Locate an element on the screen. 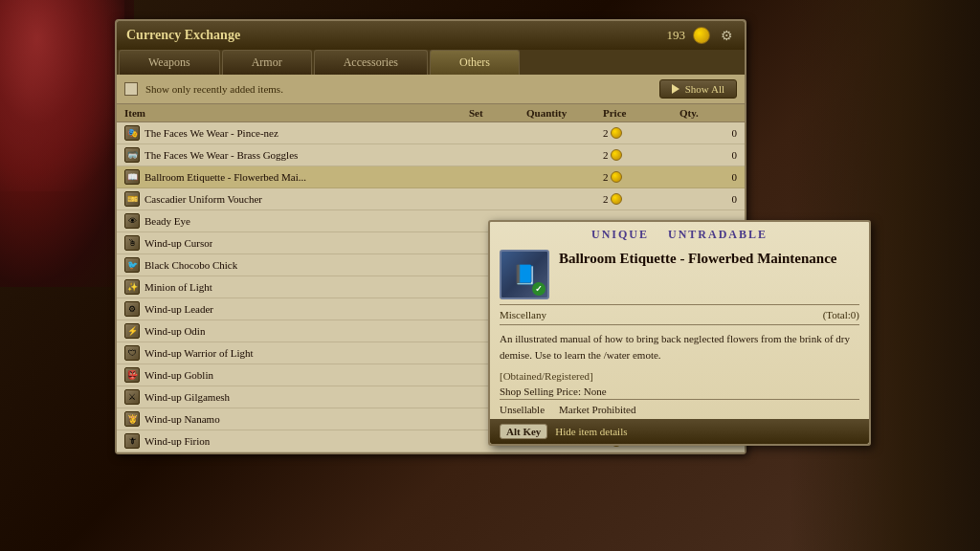  item-icon: 🛡 is located at coordinates (132, 353).